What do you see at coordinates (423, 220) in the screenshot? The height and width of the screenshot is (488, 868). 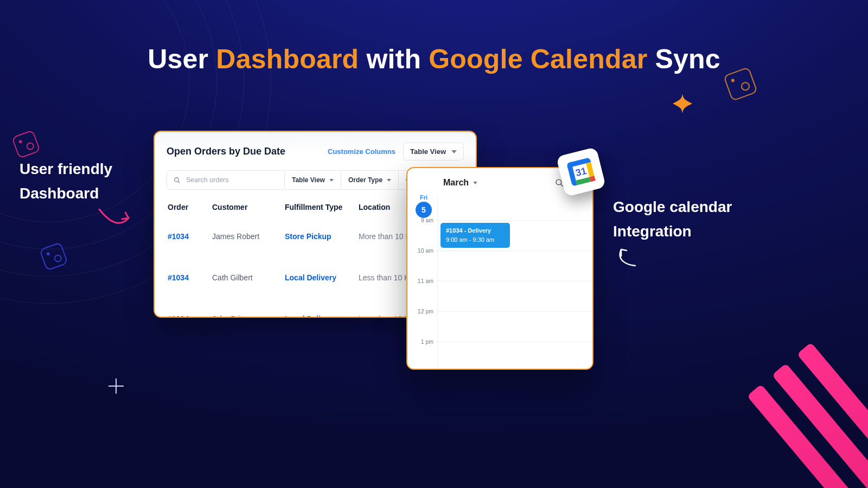 I see `hour-label: 9 am` at bounding box center [423, 220].